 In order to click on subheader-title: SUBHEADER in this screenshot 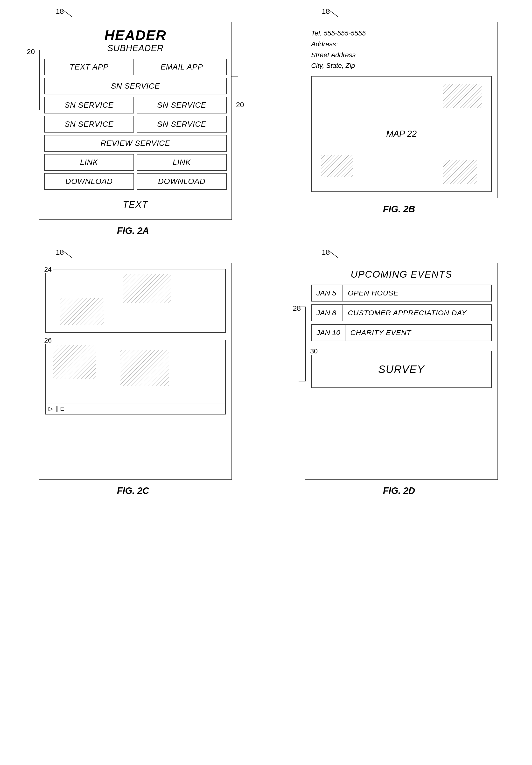, I will do `click(135, 48)`.